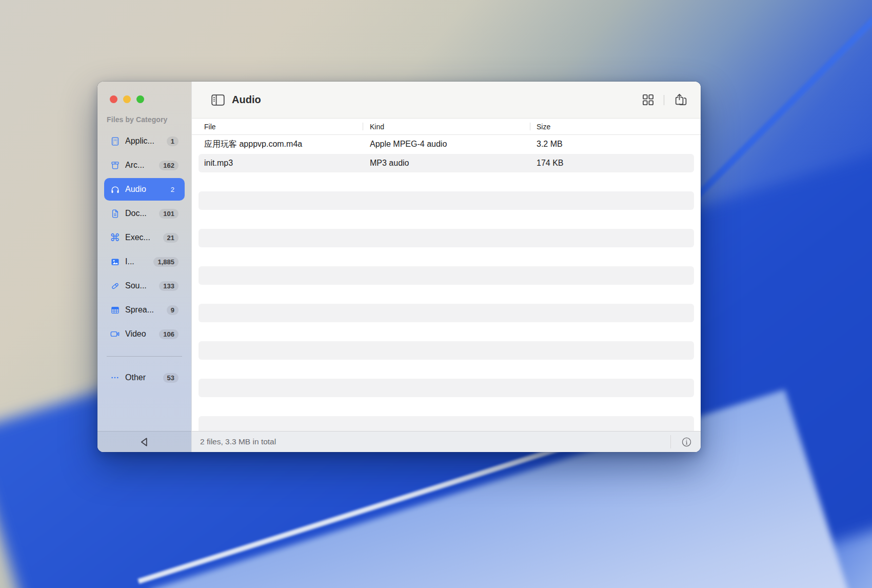  Describe the element at coordinates (142, 334) in the screenshot. I see `sidebar-item-label: Video` at that location.